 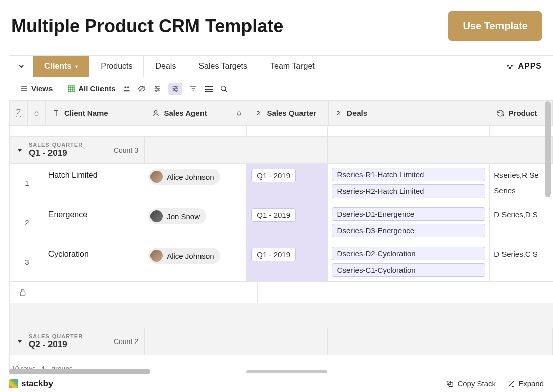 I want to click on sort-button, so click(x=193, y=89).